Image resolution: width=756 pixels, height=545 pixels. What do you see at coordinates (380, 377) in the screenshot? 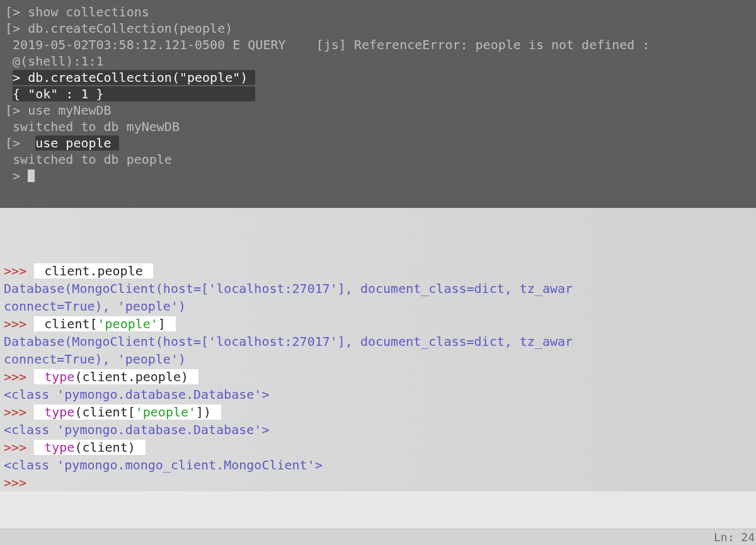
I see `python-row: >>> type(client.people)` at bounding box center [380, 377].